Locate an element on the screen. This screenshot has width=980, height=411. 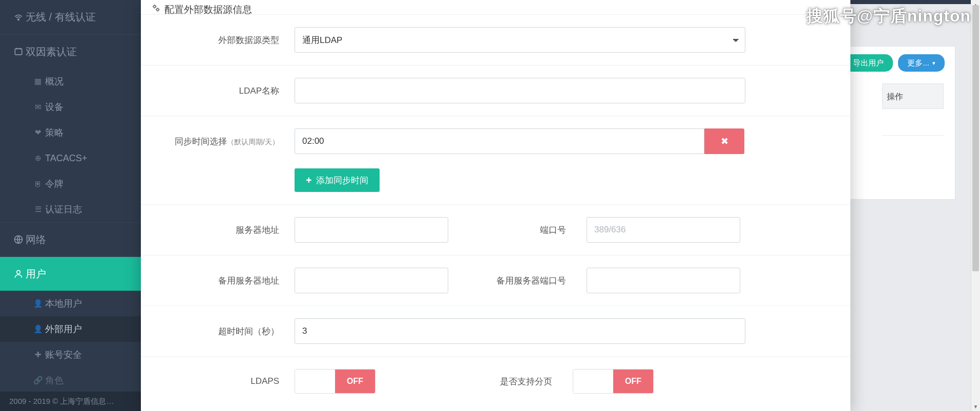
backup-server-input is located at coordinates (371, 280).